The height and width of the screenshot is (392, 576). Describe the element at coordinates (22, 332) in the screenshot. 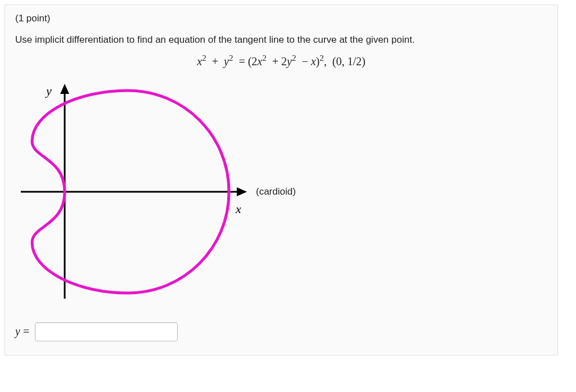

I see `answer-label: y =` at that location.